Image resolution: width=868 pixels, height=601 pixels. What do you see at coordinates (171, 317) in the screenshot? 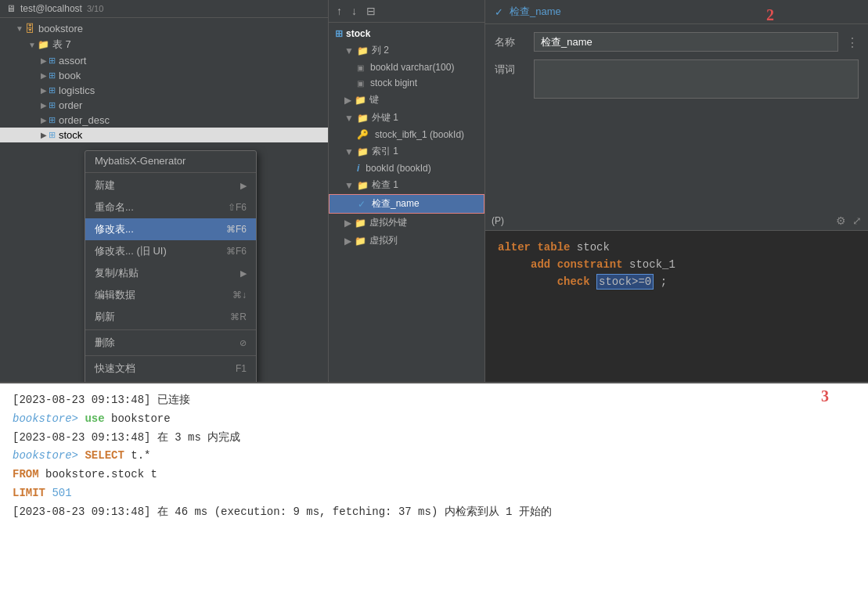
I see `menu-refresh: 刷新 ⌘R` at bounding box center [171, 317].